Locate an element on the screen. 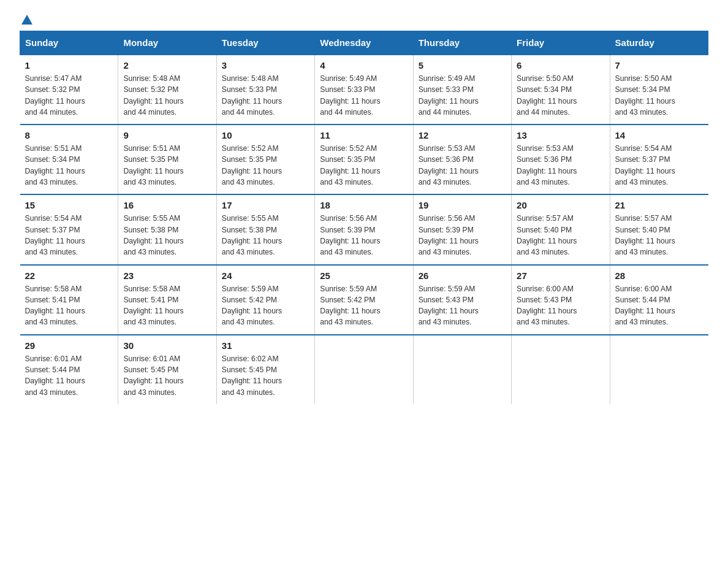 The height and width of the screenshot is (563, 728). day-number: 14 is located at coordinates (659, 135).